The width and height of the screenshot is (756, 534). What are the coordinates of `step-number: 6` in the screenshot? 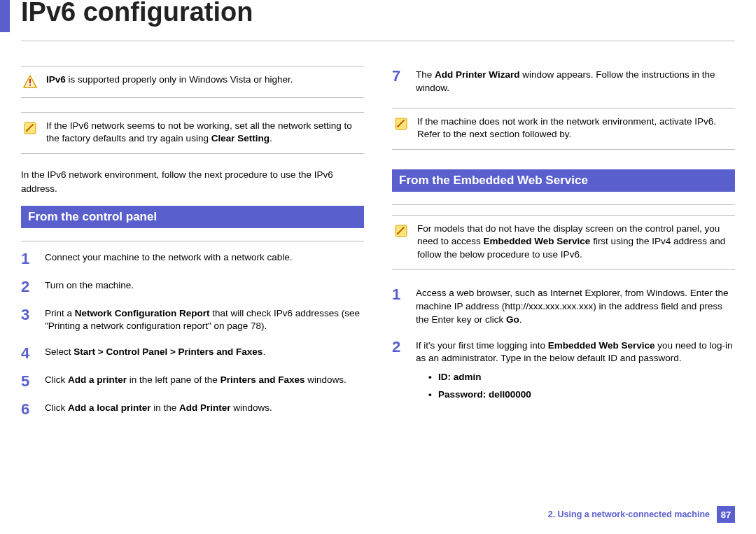 It's located at (28, 409).